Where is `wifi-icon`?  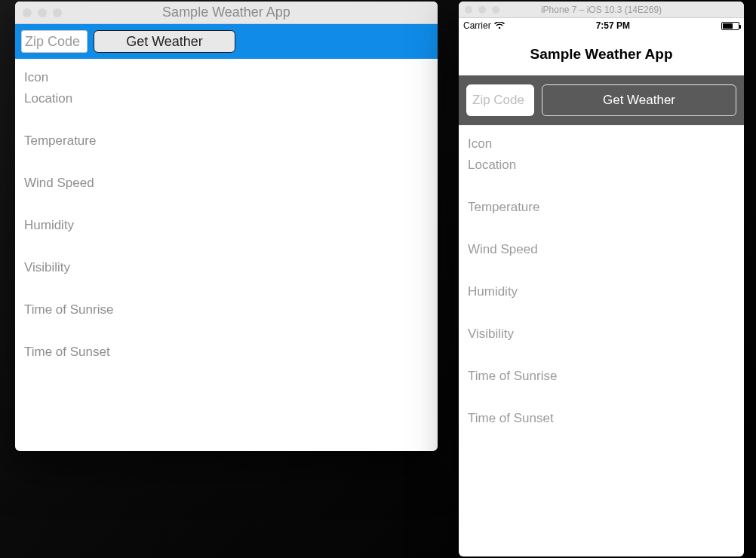 wifi-icon is located at coordinates (499, 26).